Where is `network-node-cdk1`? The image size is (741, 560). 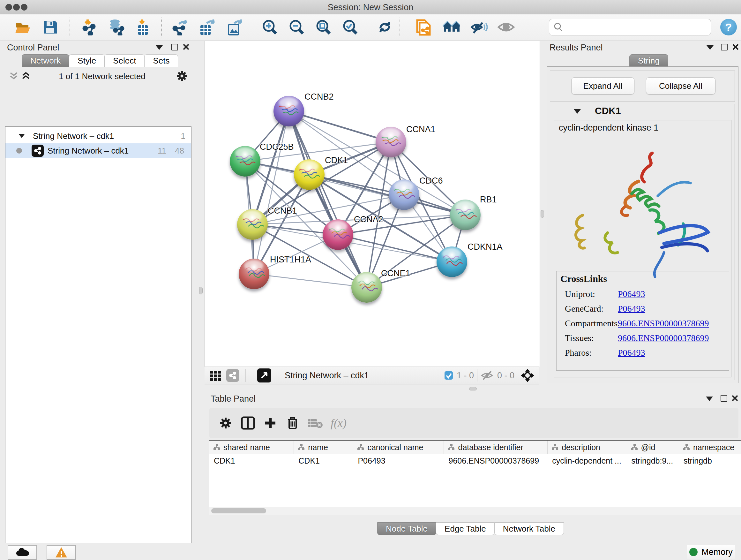 network-node-cdk1 is located at coordinates (309, 175).